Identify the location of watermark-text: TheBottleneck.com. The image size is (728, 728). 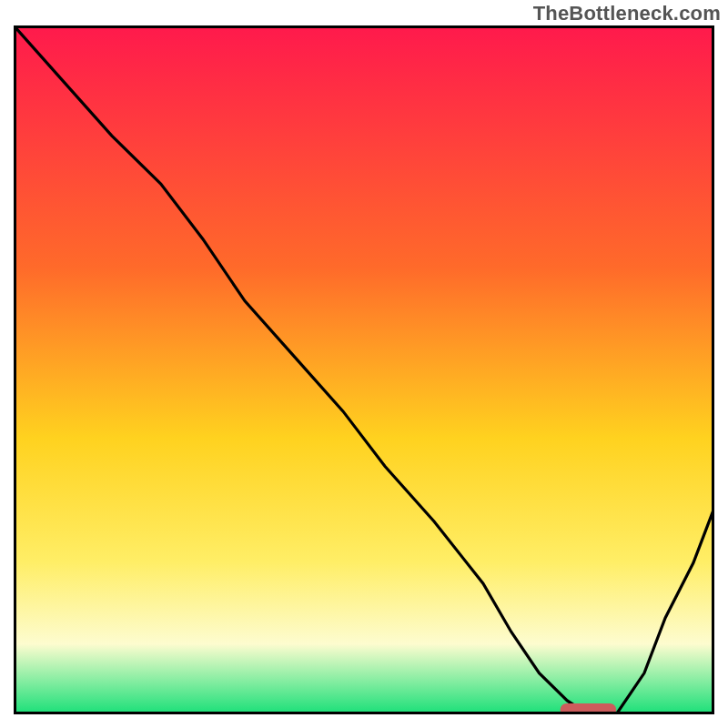
(627, 14).